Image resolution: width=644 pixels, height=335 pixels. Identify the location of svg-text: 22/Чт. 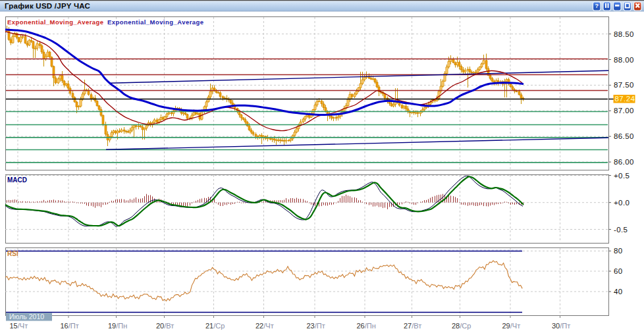
(265, 326).